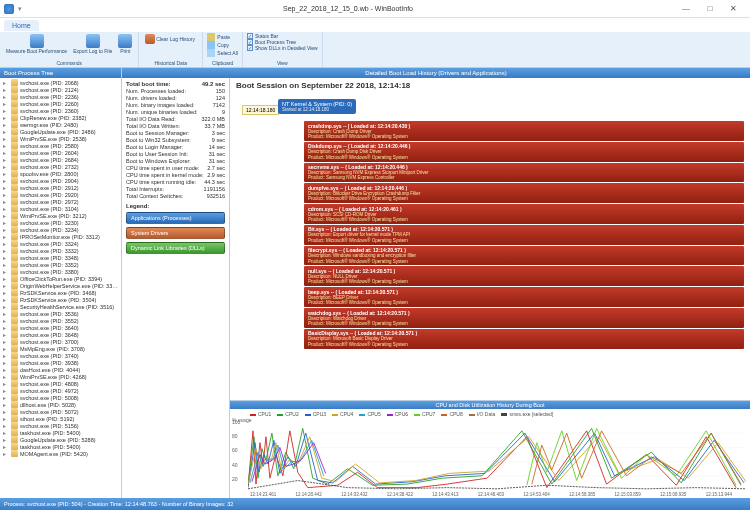  Describe the element at coordinates (36, 44) in the screenshot. I see `measure-boot-button: Measure Boot Performance` at that location.